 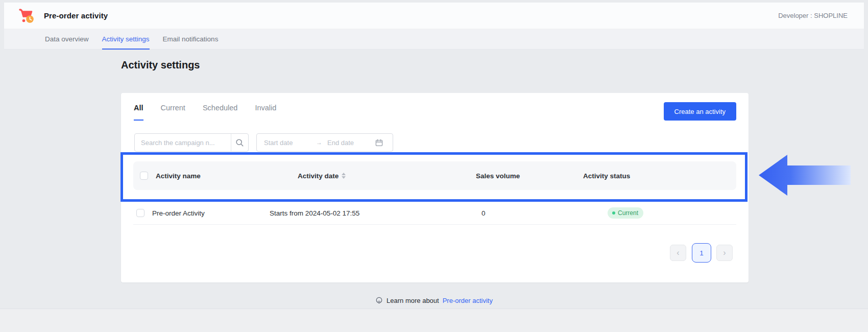 I want to click on status-filter-tabs: All Current Scheduled Invalid, so click(x=213, y=112).